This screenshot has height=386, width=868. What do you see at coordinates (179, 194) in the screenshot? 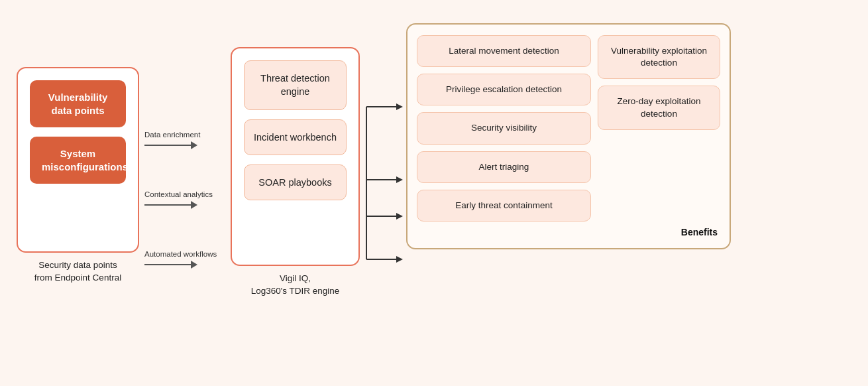
I see `arrow-label-2: Contextual analytics` at bounding box center [179, 194].